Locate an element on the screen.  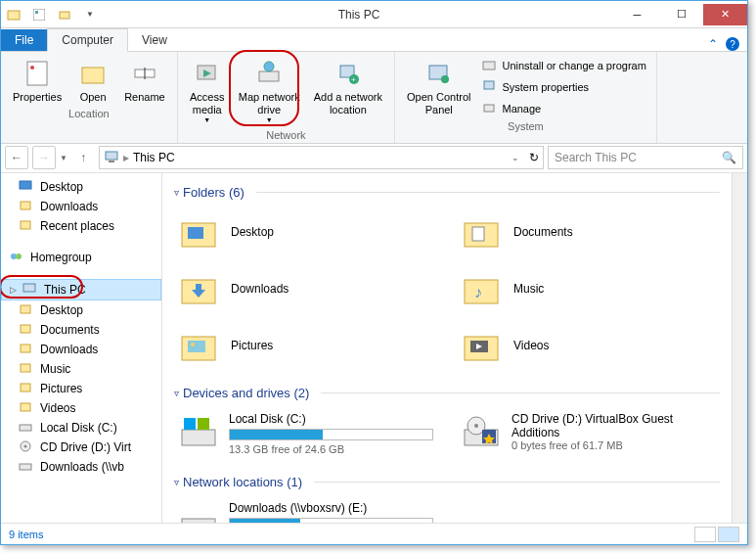
ribbon-tabs: File Computer View ⌃ ? is located at coordinates (374, 40).